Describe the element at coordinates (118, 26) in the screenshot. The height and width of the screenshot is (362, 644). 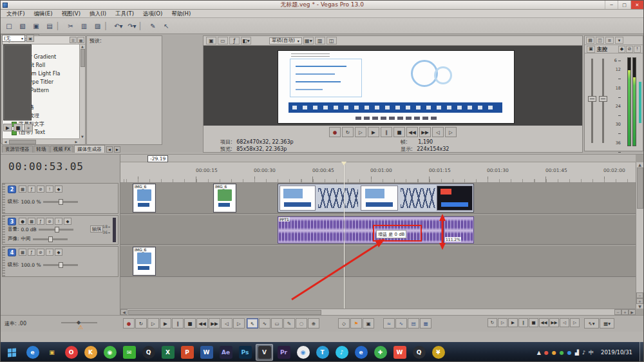
I see `undo-icon: ↶▾` at that location.